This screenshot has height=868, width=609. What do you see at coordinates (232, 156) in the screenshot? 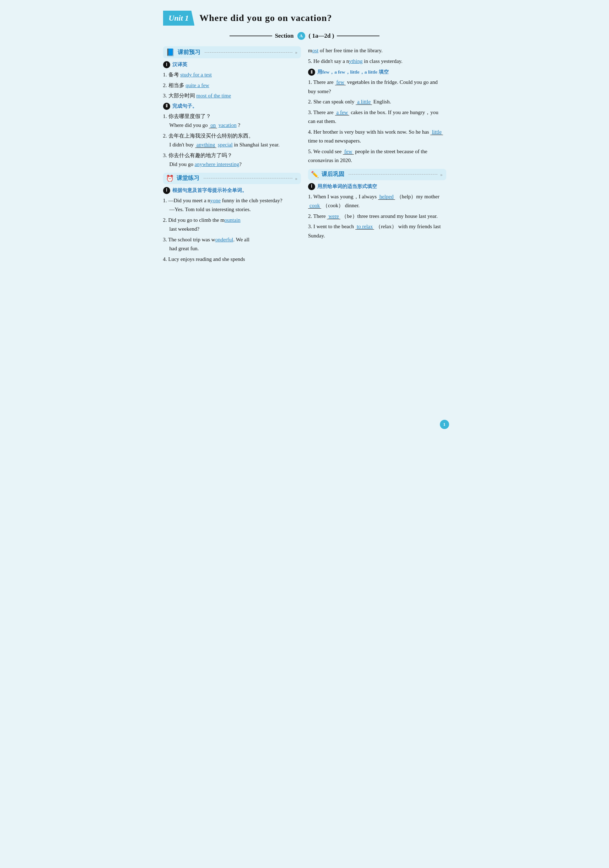
I see `left-column: 📘 课前预习 » Ⅰ 汉译英 1. 备考 study for a test 2.…` at bounding box center [232, 156].